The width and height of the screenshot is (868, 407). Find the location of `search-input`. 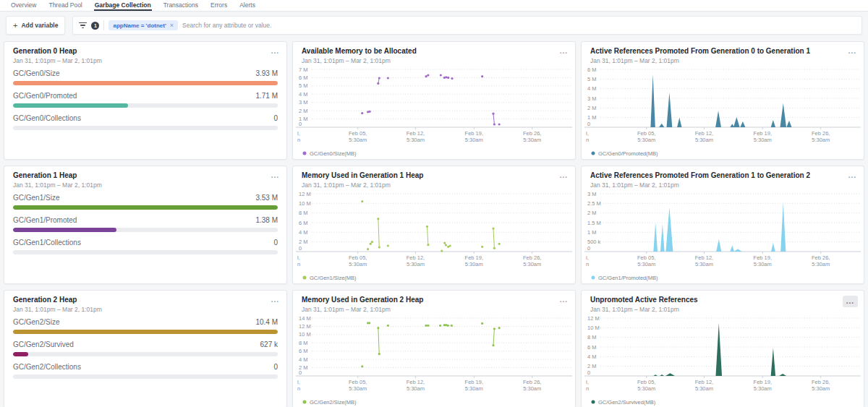

search-input is located at coordinates (519, 25).